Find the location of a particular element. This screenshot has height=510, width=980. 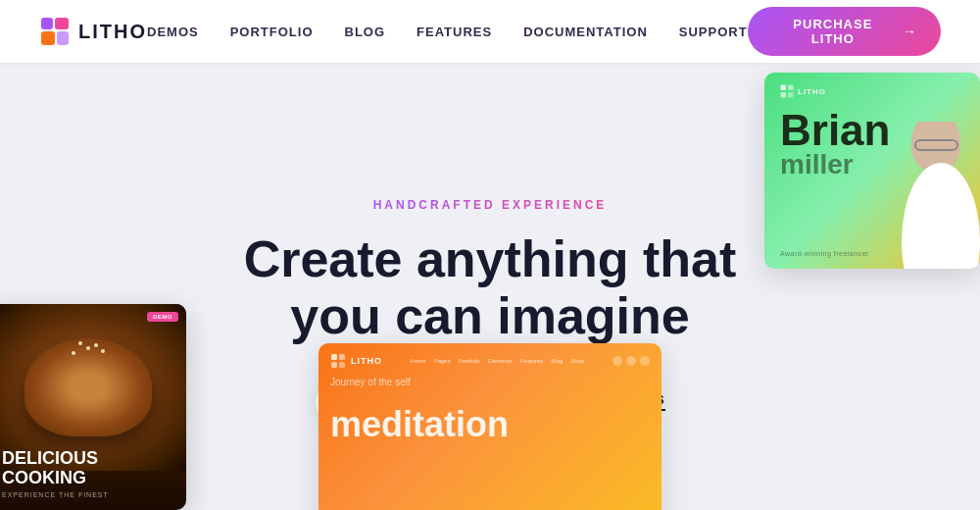

center-nav-pages: Pages is located at coordinates (443, 361).